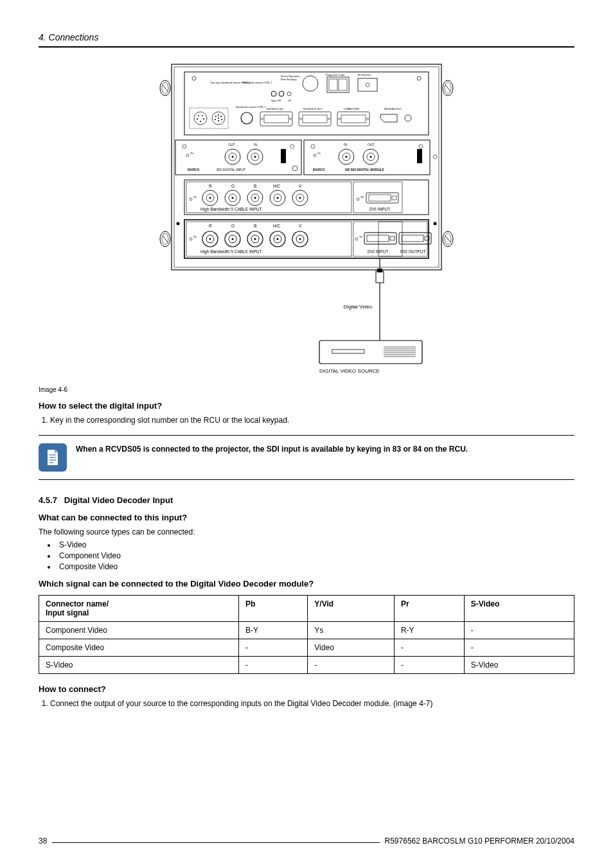 The height and width of the screenshot is (868, 613). I want to click on cell: Component Video, so click(139, 631).